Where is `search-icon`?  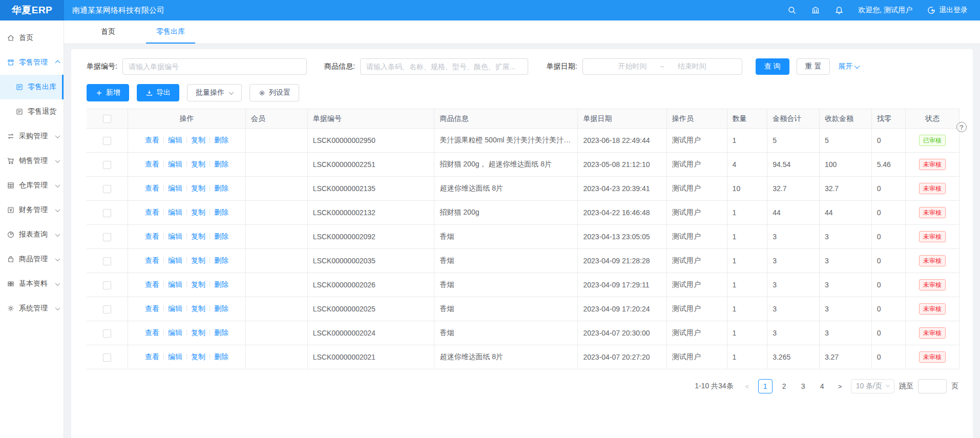
search-icon is located at coordinates (792, 10).